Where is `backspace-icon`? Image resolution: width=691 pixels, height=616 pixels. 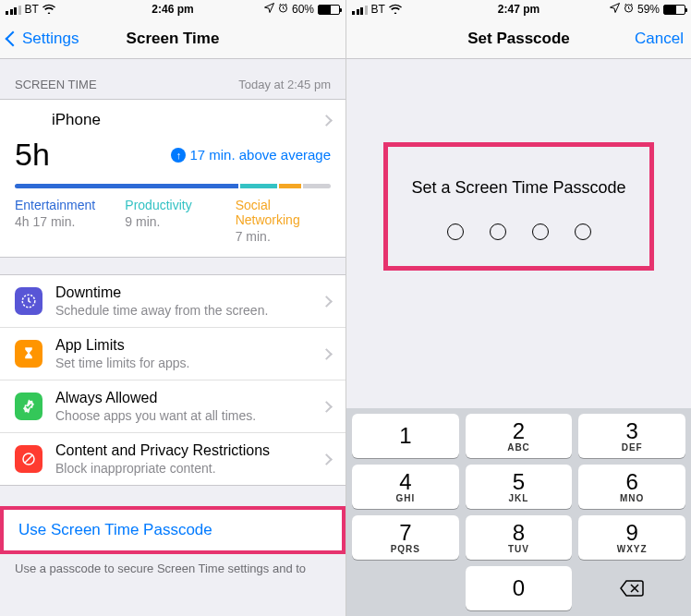
backspace-icon is located at coordinates (632, 588).